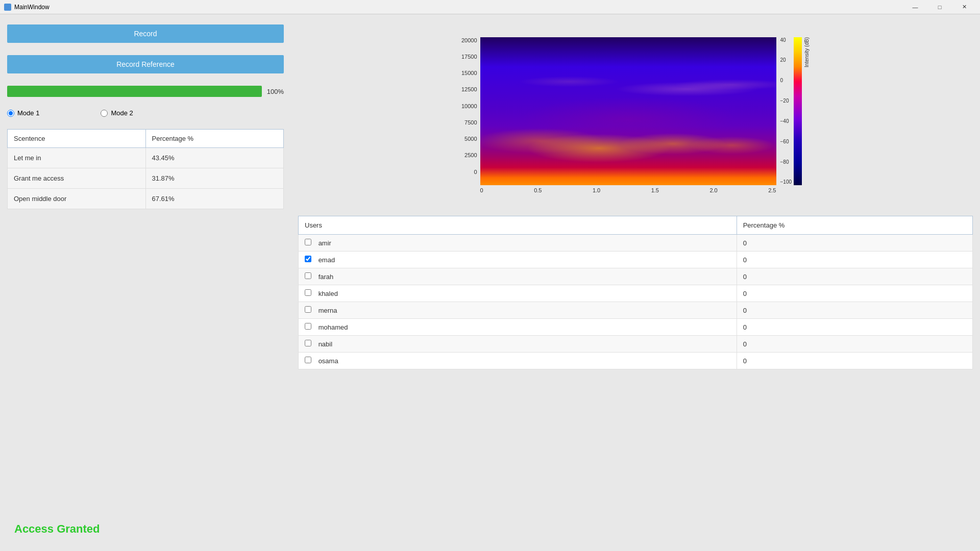  What do you see at coordinates (77, 199) in the screenshot?
I see `sentence-cell: Open middle door` at bounding box center [77, 199].